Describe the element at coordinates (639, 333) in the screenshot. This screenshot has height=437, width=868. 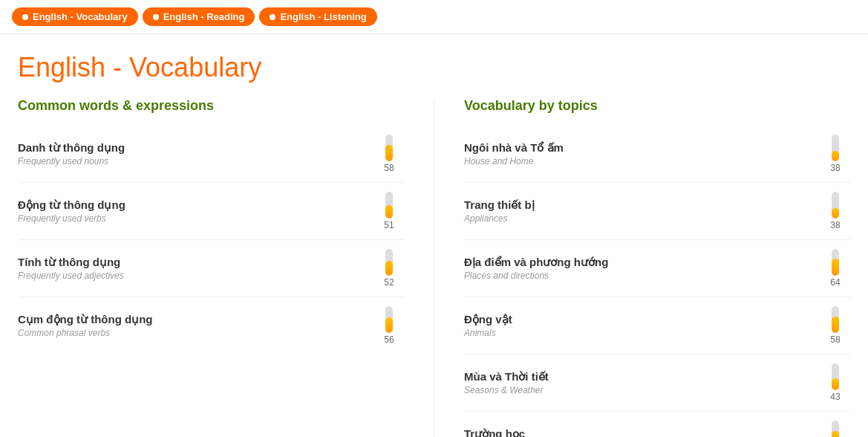
I see `item-subtitle-3: Animals` at that location.